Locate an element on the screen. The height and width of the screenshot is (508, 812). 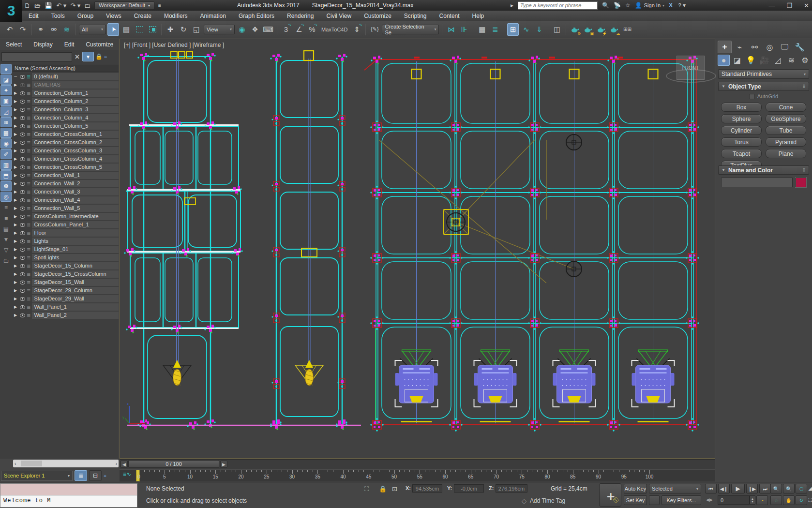
explorer-row: ▶≣StageDecor_29_Wall is located at coordinates (66, 299).